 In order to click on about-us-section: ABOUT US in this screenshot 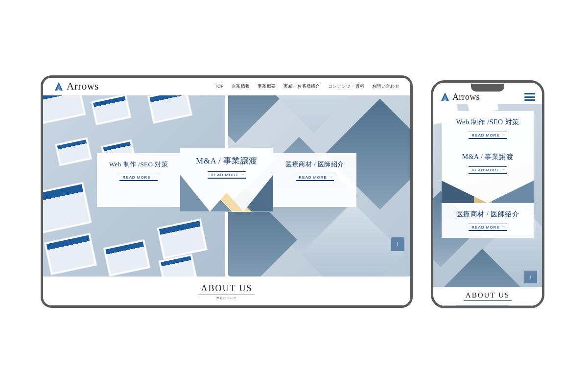, I will do `click(488, 296)`.